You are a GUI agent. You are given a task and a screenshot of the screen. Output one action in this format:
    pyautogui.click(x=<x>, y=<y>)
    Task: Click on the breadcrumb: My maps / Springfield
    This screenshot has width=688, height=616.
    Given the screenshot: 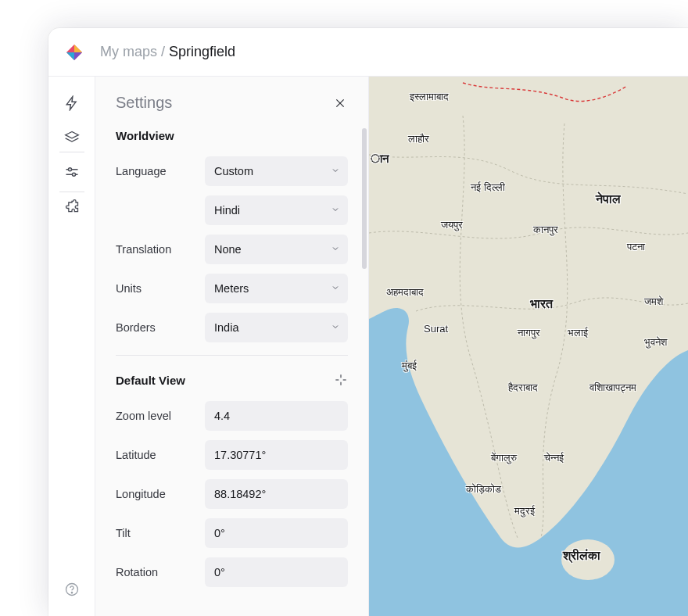 What is the action you would take?
    pyautogui.click(x=167, y=52)
    